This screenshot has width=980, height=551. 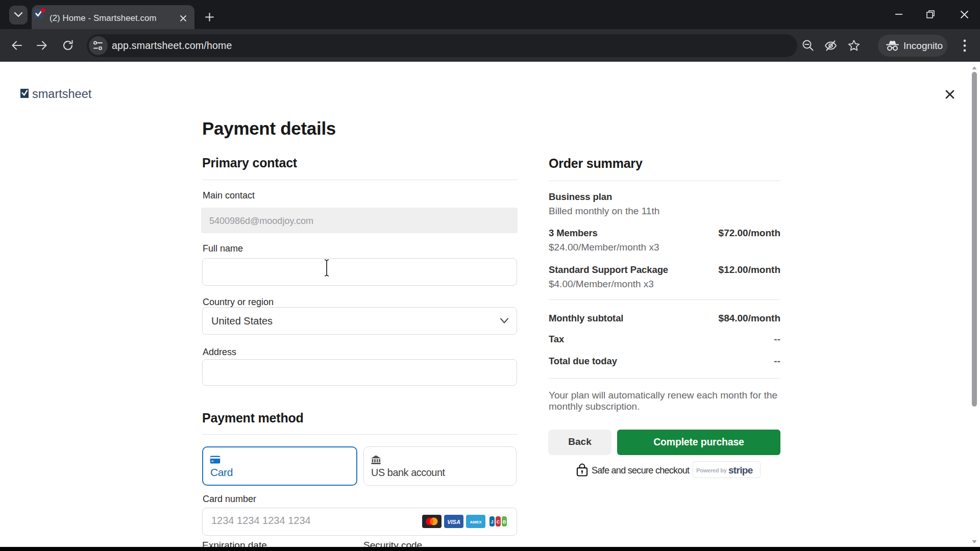 I want to click on svg-text: J, so click(x=492, y=522).